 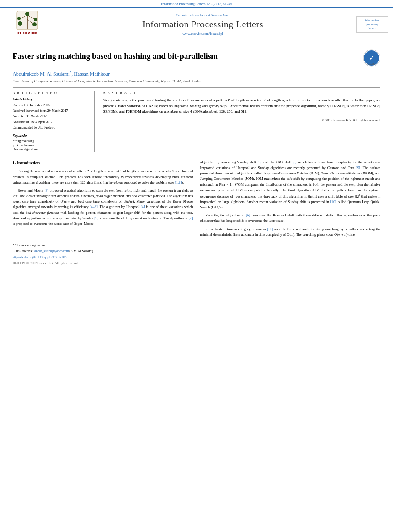 I want to click on ipl-logo-text: informationprocessingletters, so click(x=372, y=24).